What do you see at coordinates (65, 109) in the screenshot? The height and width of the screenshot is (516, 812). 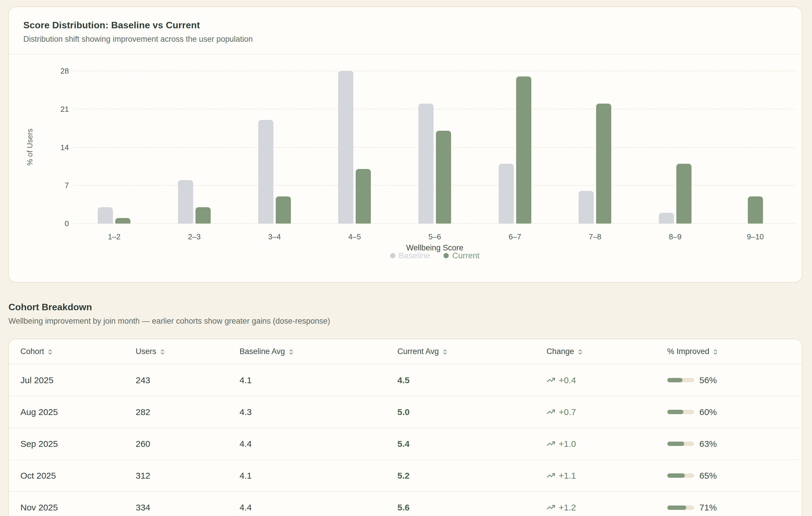 I see `y-tick-21: 21` at bounding box center [65, 109].